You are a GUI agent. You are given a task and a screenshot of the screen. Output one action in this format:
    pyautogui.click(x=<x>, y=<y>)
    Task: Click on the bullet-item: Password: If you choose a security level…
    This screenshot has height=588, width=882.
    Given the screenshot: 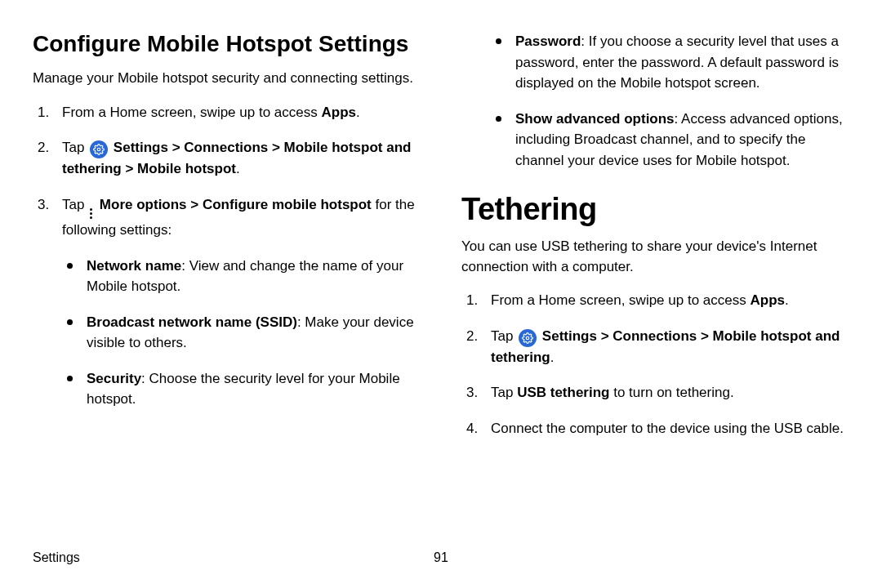 What is the action you would take?
    pyautogui.click(x=670, y=62)
    